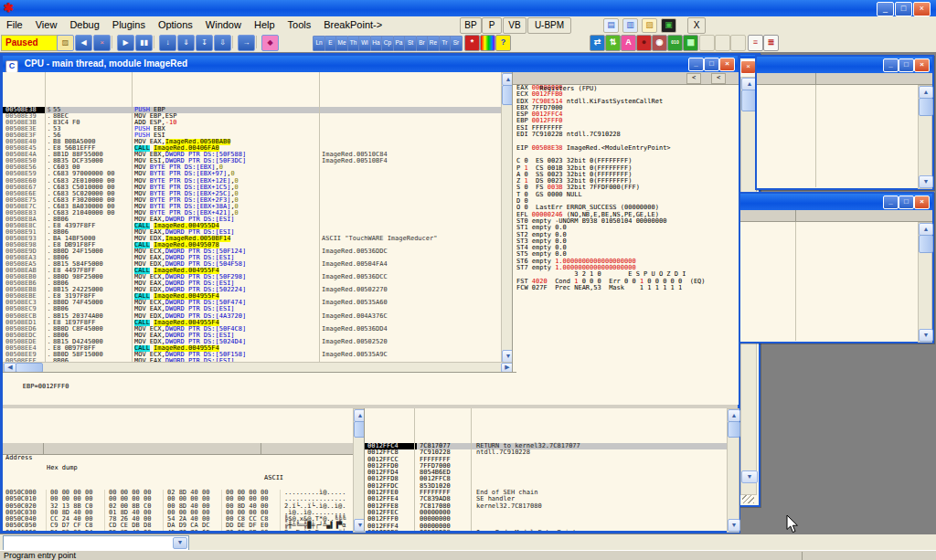 Image resolution: width=936 pixels, height=560 pixels. I want to click on toolbar-tab-cp: Cp, so click(388, 44).